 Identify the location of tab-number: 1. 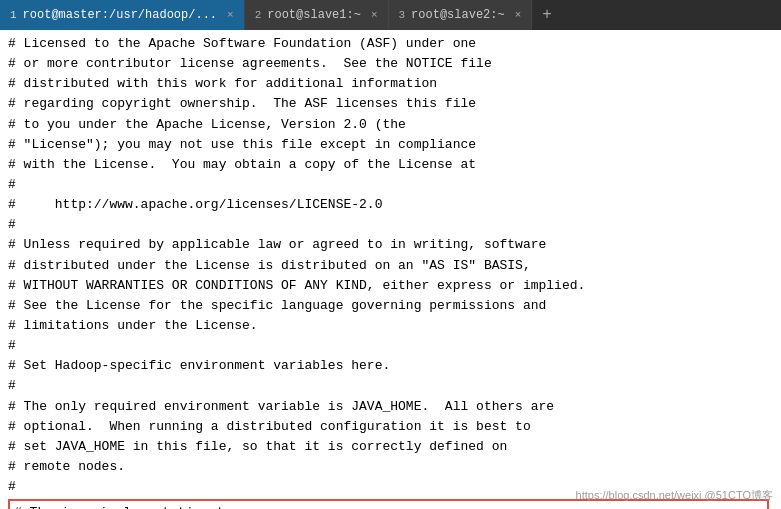
(14, 15).